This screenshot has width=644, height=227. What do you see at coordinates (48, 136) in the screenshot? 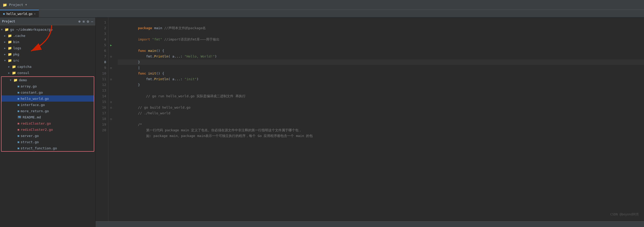
I see `tree-item-server-go: ▣ server.go` at bounding box center [48, 136].